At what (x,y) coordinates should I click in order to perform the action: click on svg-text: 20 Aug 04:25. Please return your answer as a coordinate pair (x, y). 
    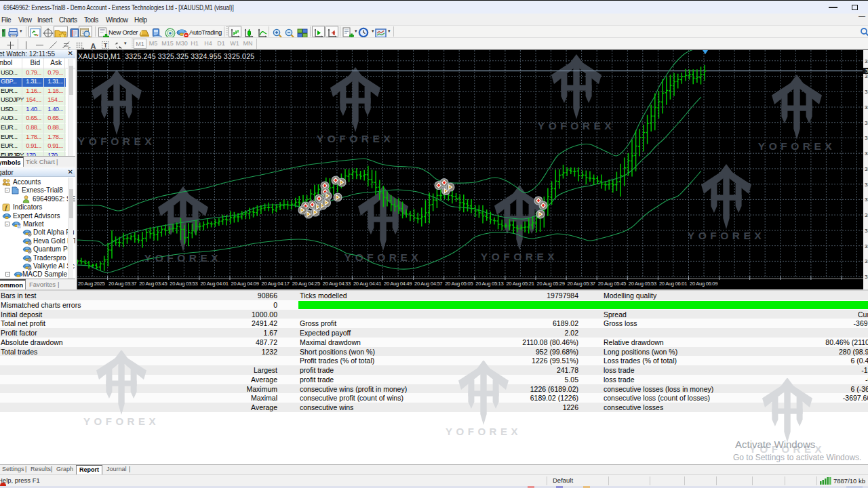
    Looking at the image, I should click on (307, 283).